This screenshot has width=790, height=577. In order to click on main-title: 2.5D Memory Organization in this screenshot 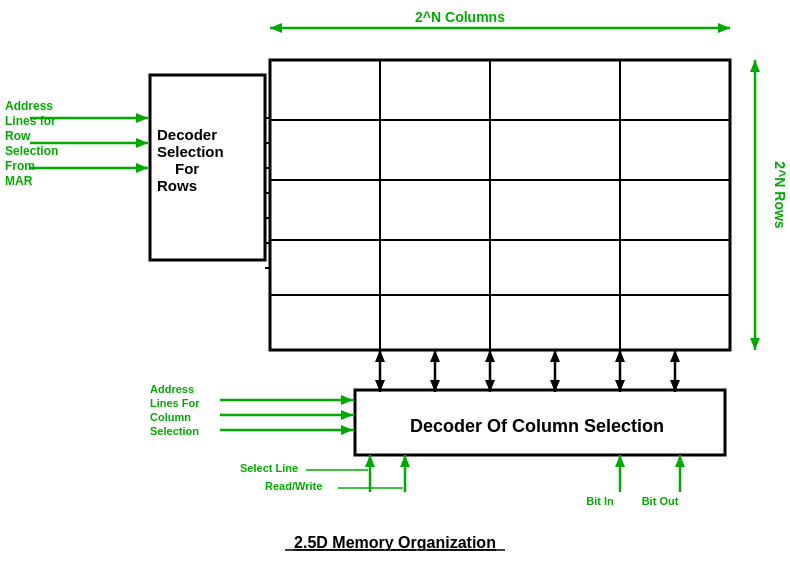, I will do `click(395, 542)`.